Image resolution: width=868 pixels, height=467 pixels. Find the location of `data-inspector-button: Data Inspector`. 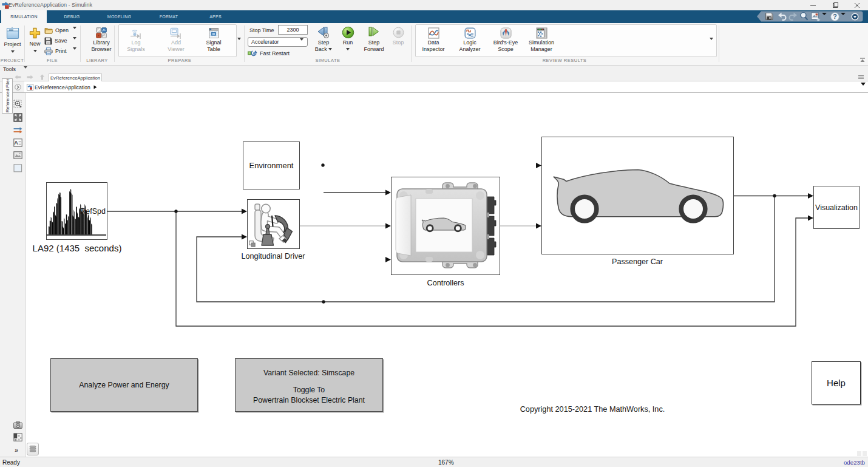

data-inspector-button: Data Inspector is located at coordinates (433, 40).